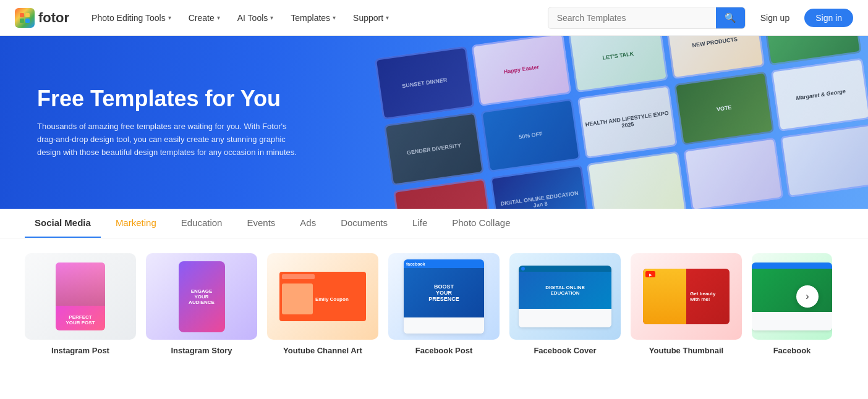 This screenshot has height=399, width=868. I want to click on card-image-youtube-channel-art: Emily Coupon, so click(323, 296).